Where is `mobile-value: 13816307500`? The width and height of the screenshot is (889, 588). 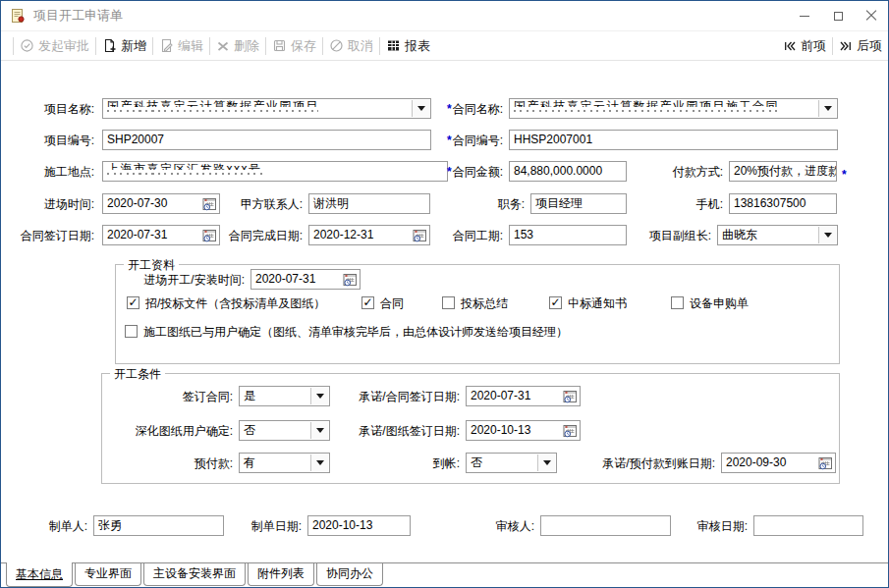
mobile-value: 13816307500 is located at coordinates (770, 203).